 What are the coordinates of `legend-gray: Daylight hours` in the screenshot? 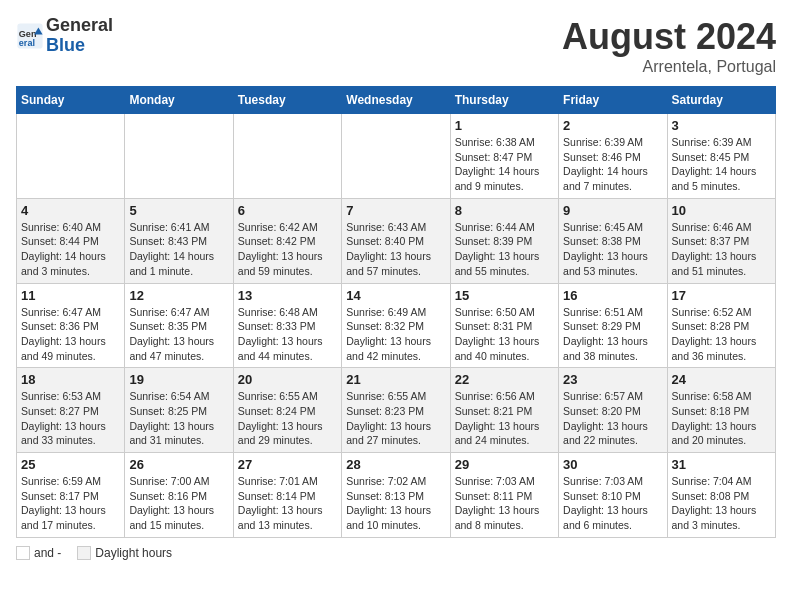 It's located at (124, 553).